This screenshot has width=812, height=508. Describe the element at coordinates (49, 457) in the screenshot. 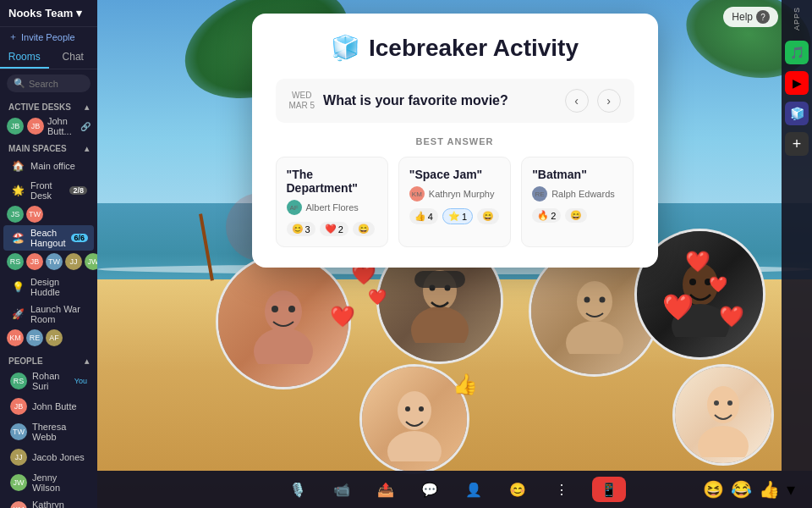

I see `sidebar-person-jacob: JJ Jacob Jones` at that location.